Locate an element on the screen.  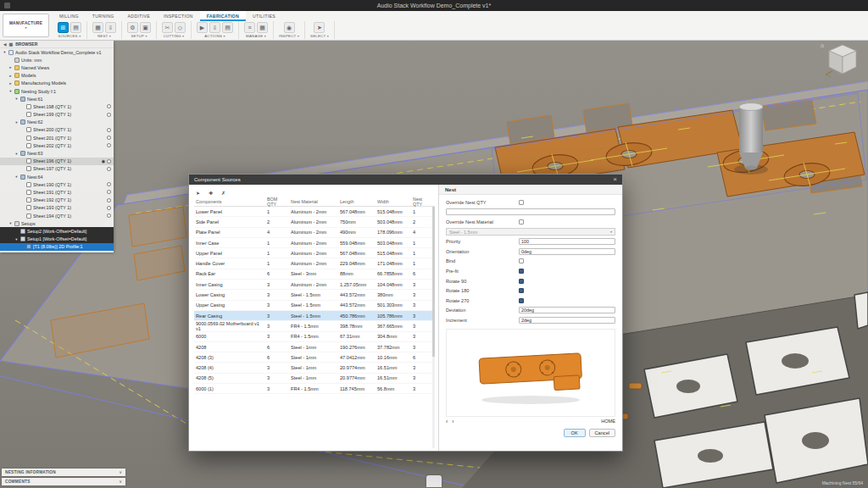
browser-item: Sheet:190 (QTY 1) is located at coordinates (57, 185).